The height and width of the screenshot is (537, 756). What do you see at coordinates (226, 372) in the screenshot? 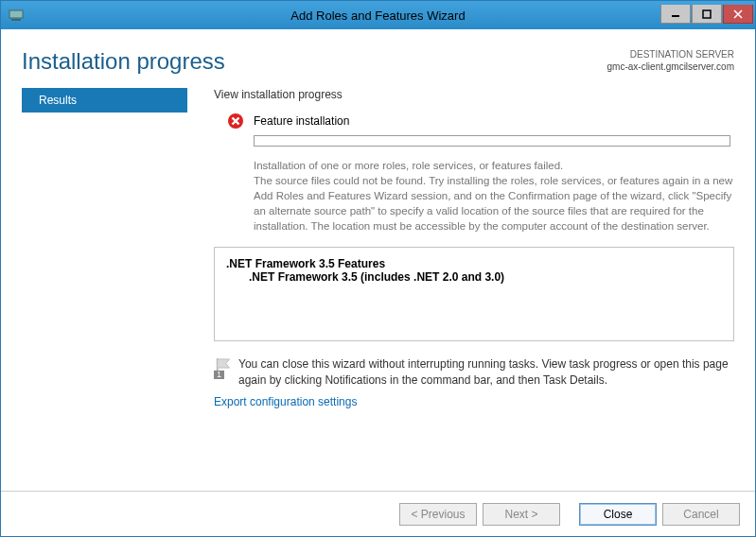
I see `notifications-flag-icon: 1` at bounding box center [226, 372].